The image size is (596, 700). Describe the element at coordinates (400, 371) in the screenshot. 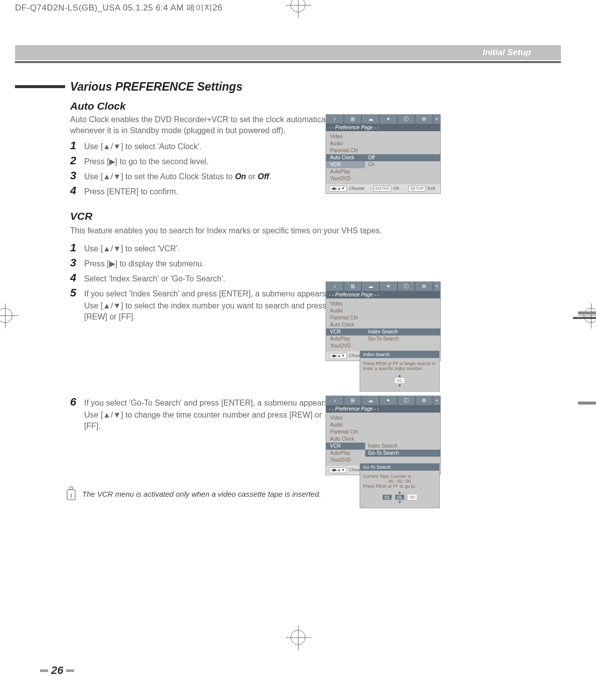

I see `popup-index-search: Index Search Press REW or FF to begin se…` at that location.